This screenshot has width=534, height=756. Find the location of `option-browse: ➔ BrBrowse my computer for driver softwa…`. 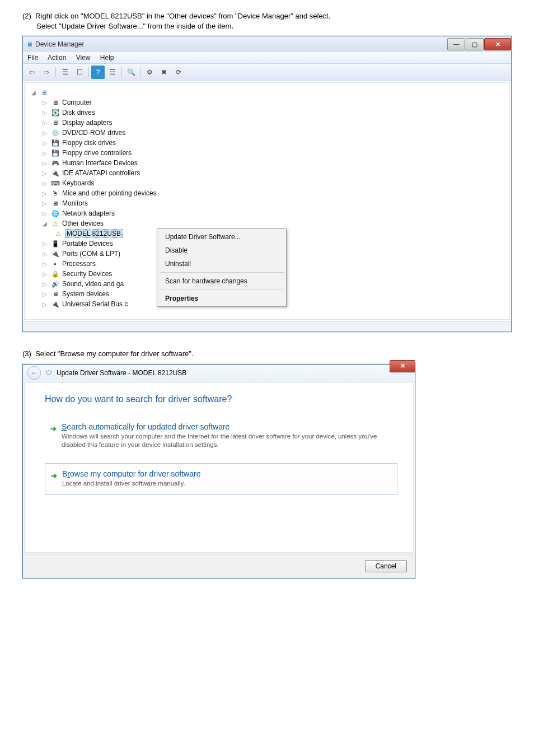

option-browse: ➔ BrBrowse my computer for driver softwa… is located at coordinates (221, 479).